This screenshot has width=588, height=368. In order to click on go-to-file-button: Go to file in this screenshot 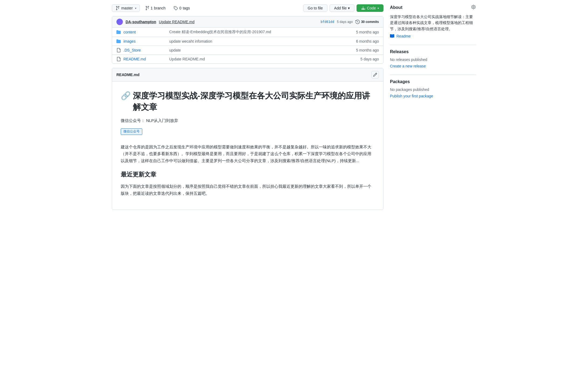, I will do `click(315, 8)`.